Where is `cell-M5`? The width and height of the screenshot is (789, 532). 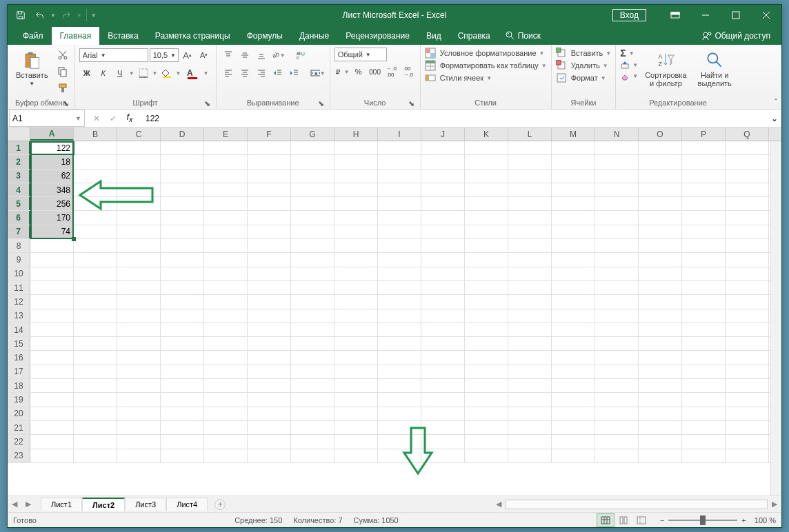
cell-M5 is located at coordinates (574, 204).